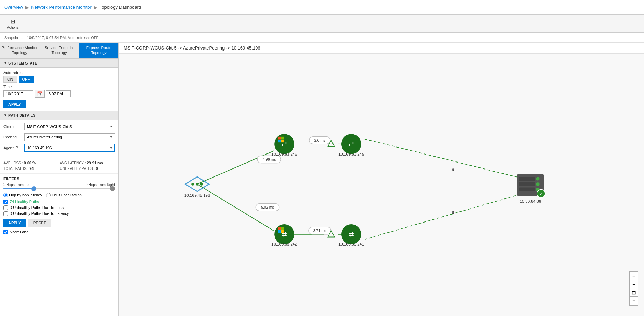  Describe the element at coordinates (20, 50) in the screenshot. I see `tab-performance: Performance Monitor Topology` at that location.